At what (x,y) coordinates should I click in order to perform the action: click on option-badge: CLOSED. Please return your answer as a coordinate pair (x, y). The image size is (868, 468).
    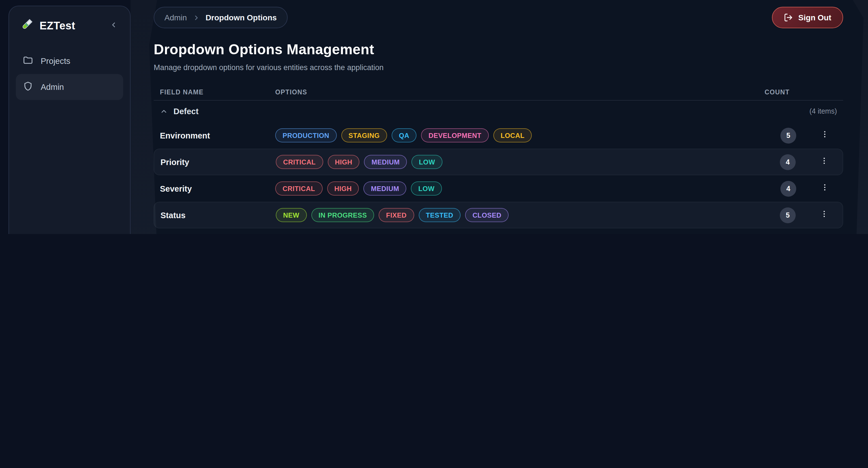
    Looking at the image, I should click on (487, 215).